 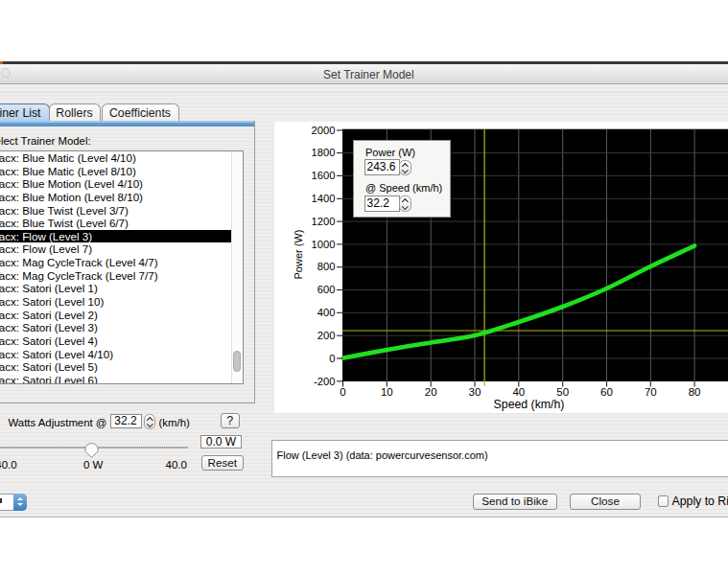 What do you see at coordinates (650, 391) in the screenshot?
I see `svg-text: 70` at bounding box center [650, 391].